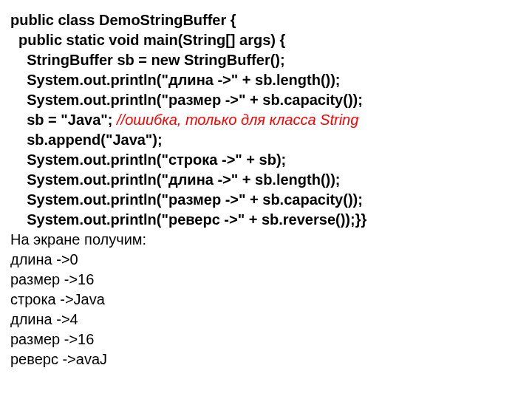 This screenshot has width=532, height=399. I want to click on code-line: public static void main(String[] args) {, so click(270, 40).